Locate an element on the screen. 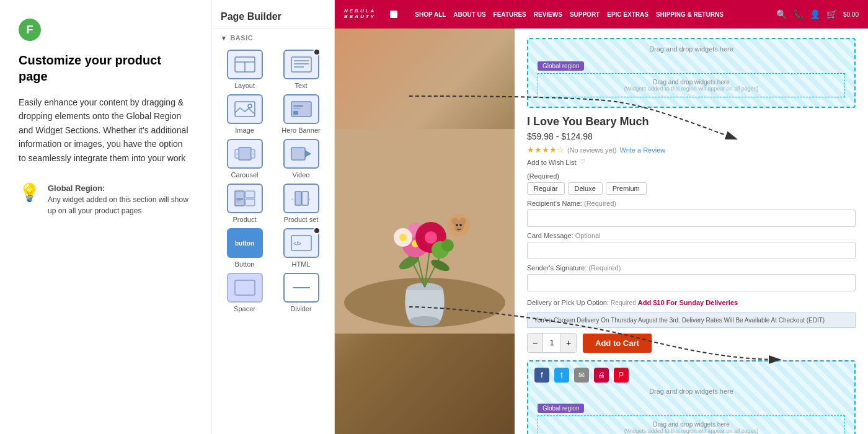 The width and height of the screenshot is (868, 434). heart-icon: ♡ is located at coordinates (582, 162).